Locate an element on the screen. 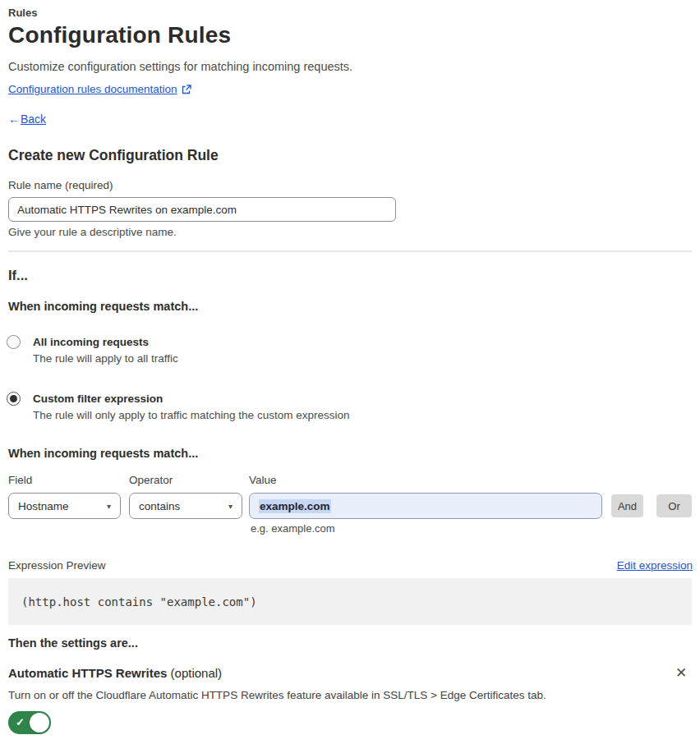 Image resolution: width=700 pixels, height=744 pixels. edit-expression-link: Edit expression is located at coordinates (655, 565).